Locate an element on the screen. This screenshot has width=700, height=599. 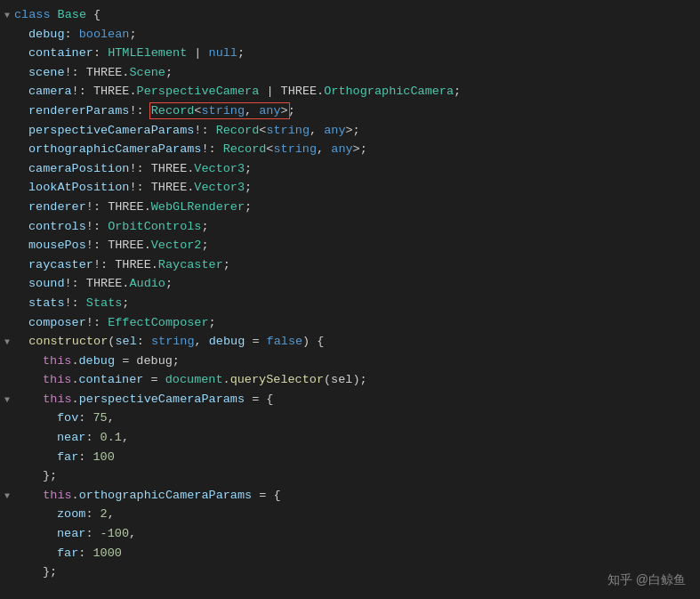
code-line: scene!: THREE.Scene; is located at coordinates (350, 73).